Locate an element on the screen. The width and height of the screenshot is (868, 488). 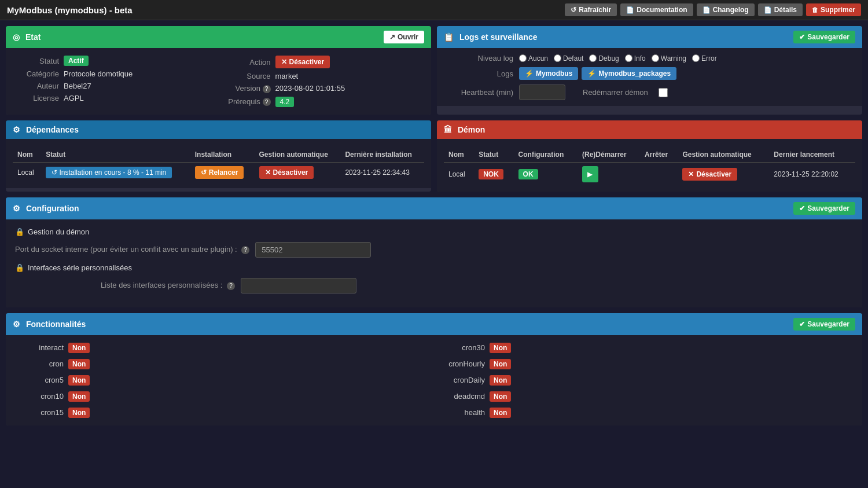
desactiver-demon-icon: ✕ is located at coordinates (691, 174).